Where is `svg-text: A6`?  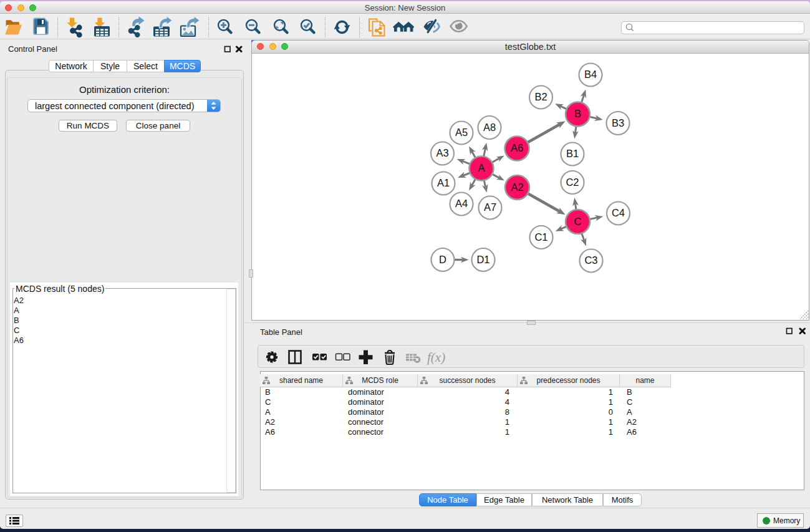
svg-text: A6 is located at coordinates (517, 148).